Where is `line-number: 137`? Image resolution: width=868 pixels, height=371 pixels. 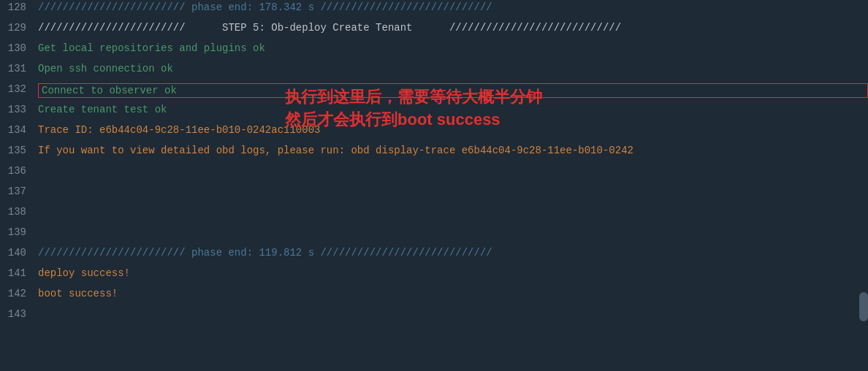 line-number: 137 is located at coordinates (19, 191).